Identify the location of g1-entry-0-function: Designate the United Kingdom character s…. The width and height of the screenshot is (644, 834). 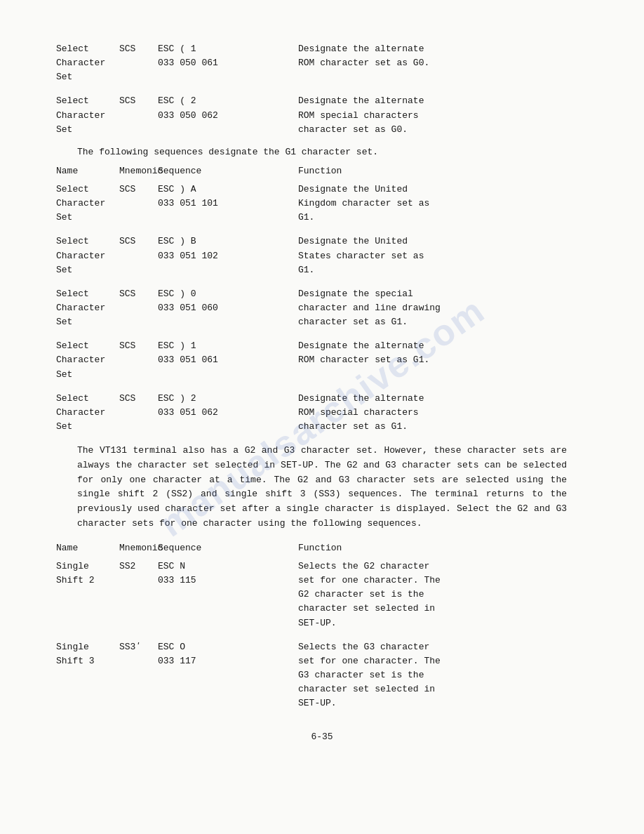
(443, 204).